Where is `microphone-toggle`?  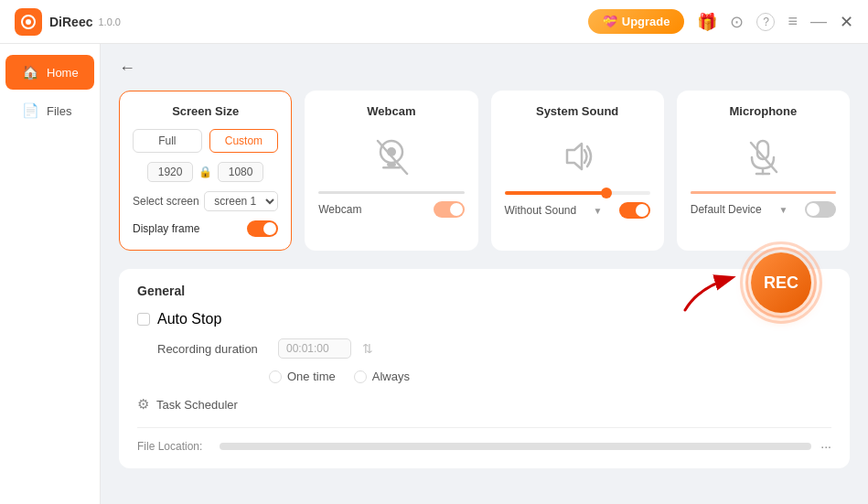 microphone-toggle is located at coordinates (820, 209).